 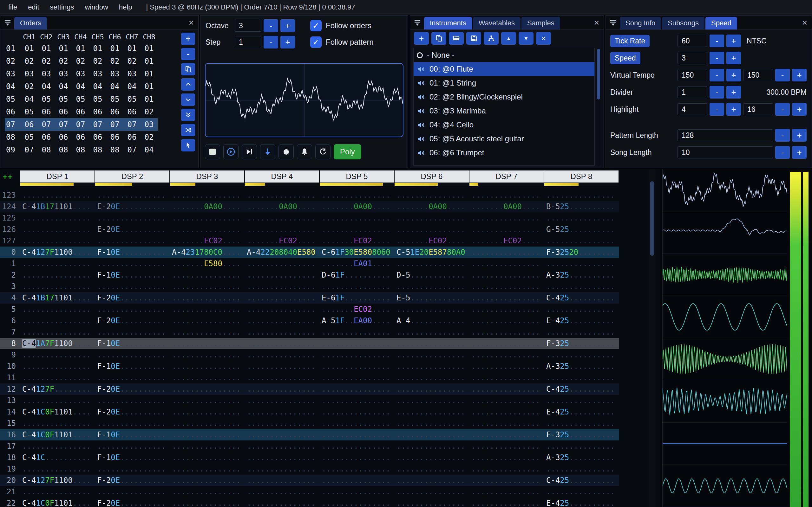 I want to click on highlight-b-increase-button: +, so click(x=799, y=109).